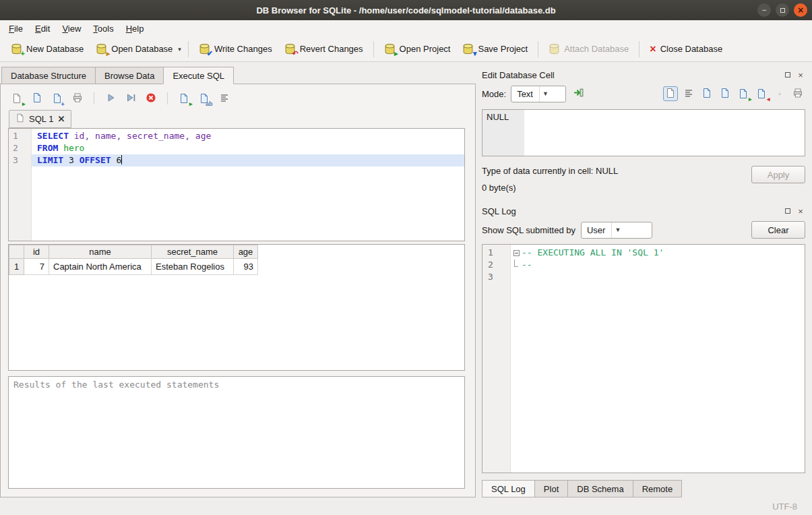  Describe the element at coordinates (495, 49) in the screenshot. I see `save-project-button: ▾ Save Project` at that location.